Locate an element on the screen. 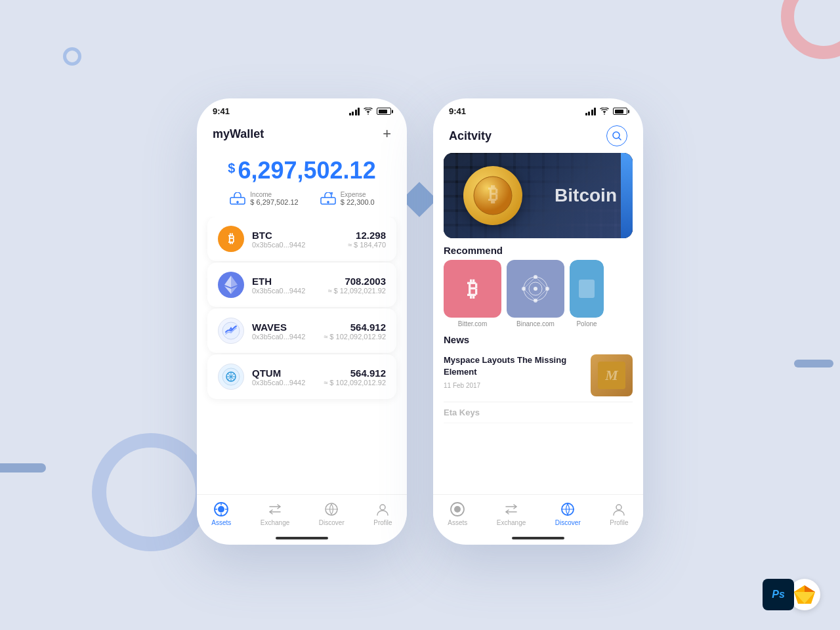 This screenshot has height=630, width=840. expense-info: Expense $ 22,300.0 is located at coordinates (358, 198).